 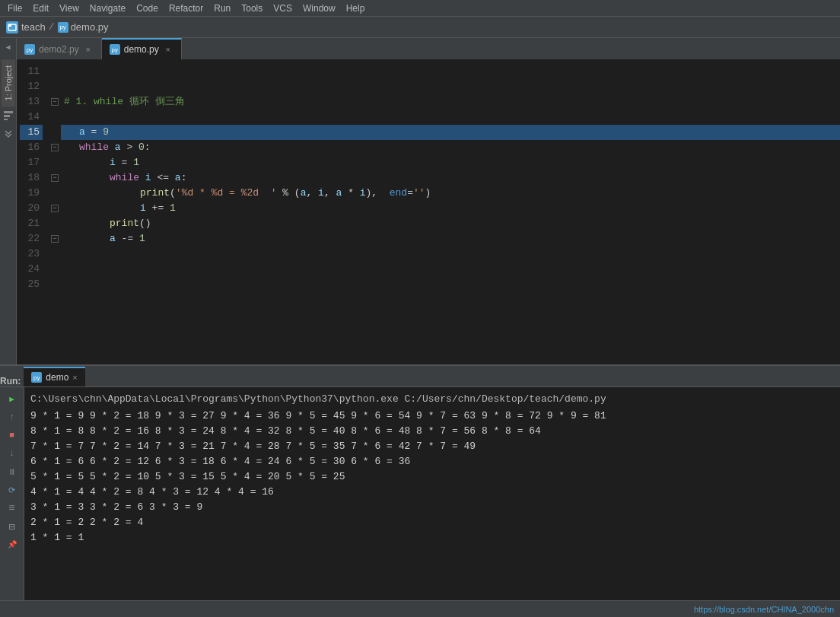 What do you see at coordinates (55, 208) in the screenshot?
I see `fold-icon-20: −` at bounding box center [55, 208].